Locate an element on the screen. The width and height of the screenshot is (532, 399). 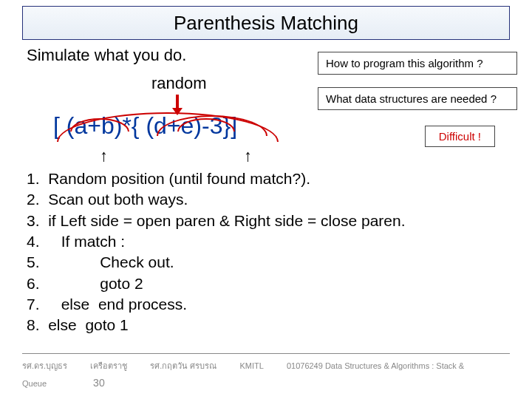
step-4: 4. If match : is located at coordinates (216, 242).